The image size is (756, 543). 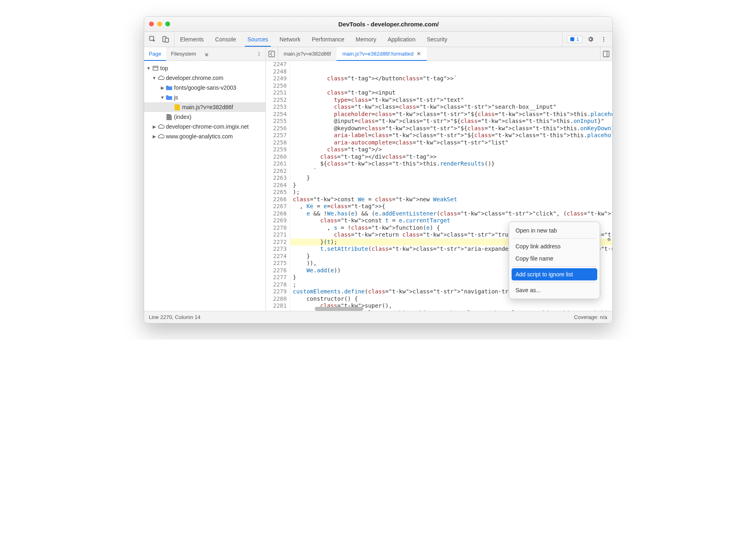 What do you see at coordinates (208, 107) in the screenshot?
I see `tree-label: main.js?v=e382d86f` at bounding box center [208, 107].